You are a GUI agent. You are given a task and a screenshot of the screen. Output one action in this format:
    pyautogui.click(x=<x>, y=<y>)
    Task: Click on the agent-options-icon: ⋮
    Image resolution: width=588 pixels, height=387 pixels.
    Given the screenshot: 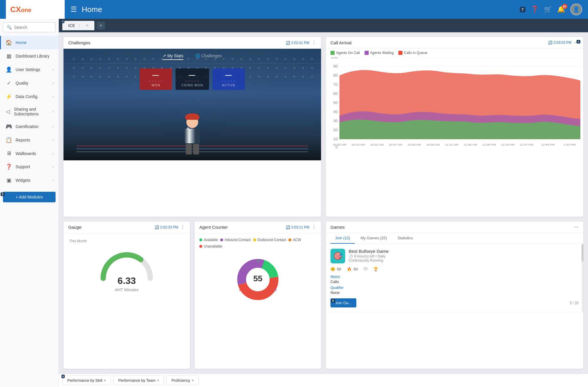 What is the action you would take?
    pyautogui.click(x=314, y=227)
    